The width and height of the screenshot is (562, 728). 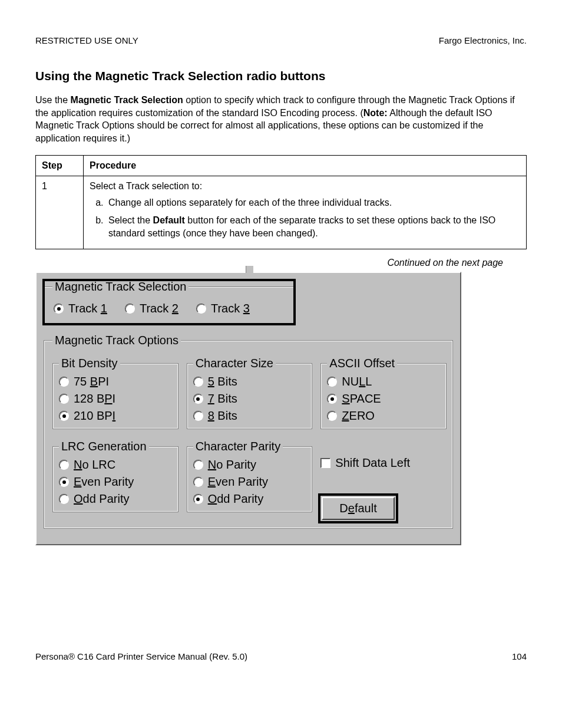 What do you see at coordinates (281, 657) in the screenshot?
I see `page-footer: Persona® C16 Card Printer Service Manual…` at bounding box center [281, 657].